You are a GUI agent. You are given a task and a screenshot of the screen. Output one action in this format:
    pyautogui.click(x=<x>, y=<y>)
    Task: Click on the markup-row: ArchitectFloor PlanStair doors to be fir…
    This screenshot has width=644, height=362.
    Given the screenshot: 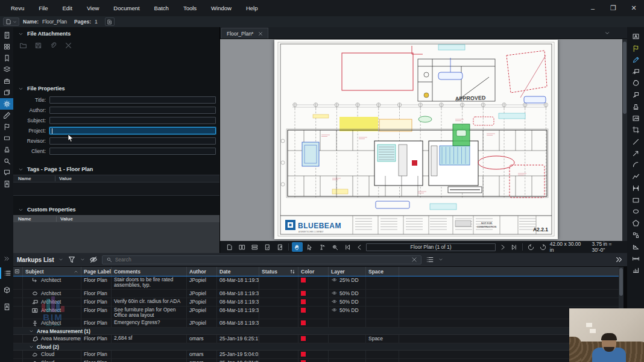 What is the action you would take?
    pyautogui.click(x=316, y=283)
    